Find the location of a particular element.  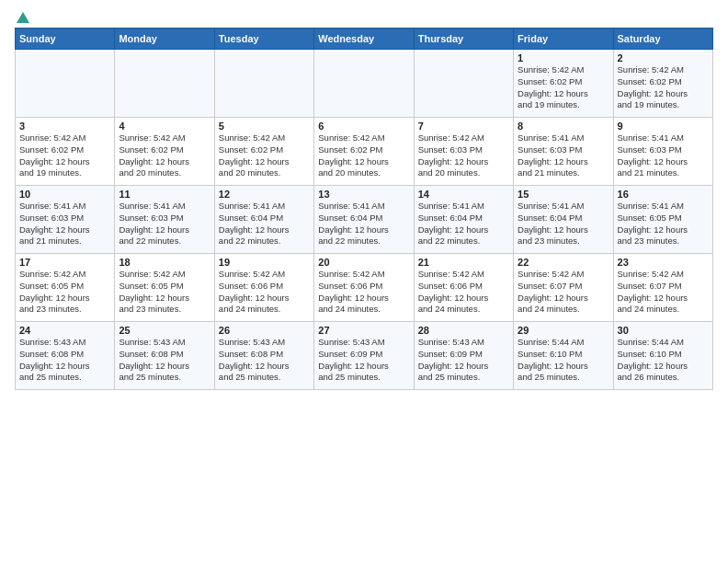

day-number: 7 is located at coordinates (463, 126).